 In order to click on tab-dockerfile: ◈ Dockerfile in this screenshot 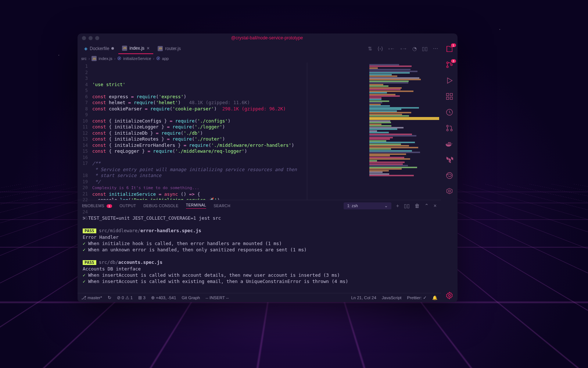, I will do `click(99, 49)`.